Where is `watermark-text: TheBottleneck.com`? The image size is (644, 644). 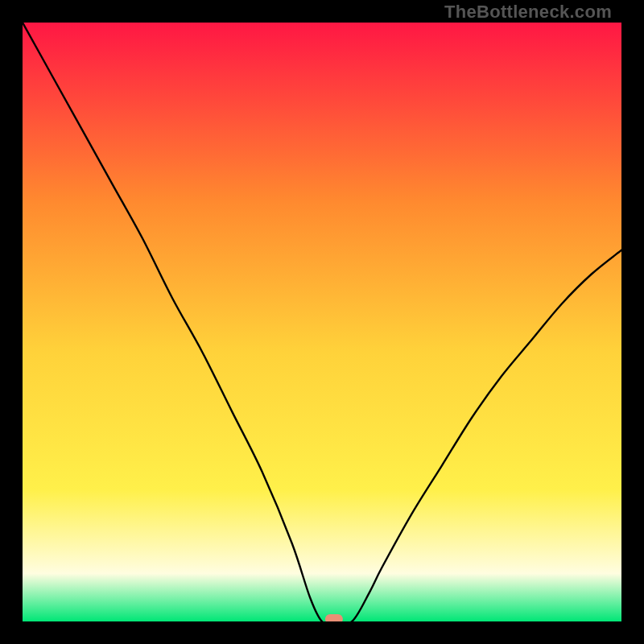 watermark-text: TheBottleneck.com is located at coordinates (528, 12).